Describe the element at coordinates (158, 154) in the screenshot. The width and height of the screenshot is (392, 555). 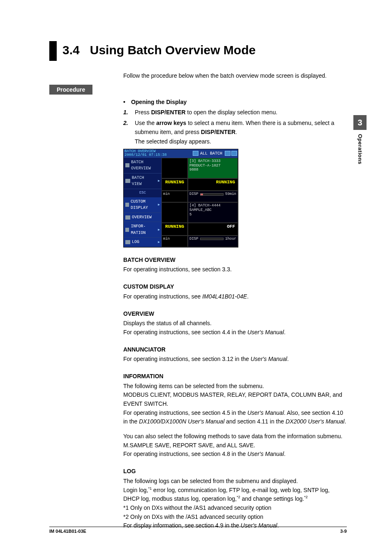
I see `screenshot-title: BATCH OVERVIEW 2008/12/01 07:15:38` at that location.